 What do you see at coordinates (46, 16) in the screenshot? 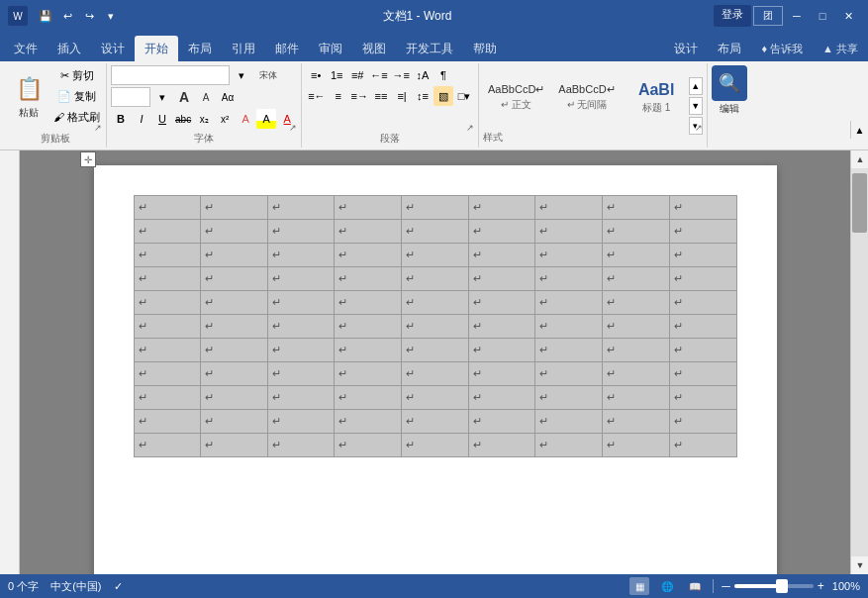
I see `save-button: 💾` at bounding box center [46, 16].